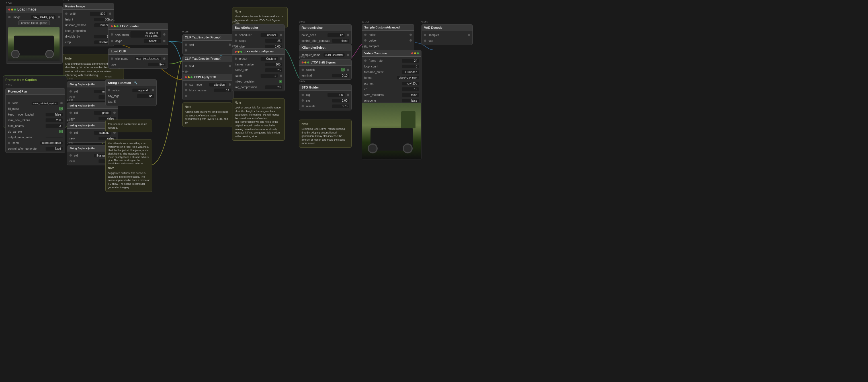  Describe the element at coordinates (323, 63) in the screenshot. I see `ltxv-shift-sigmas-title: LTXV Shift Sigmas` at that location.